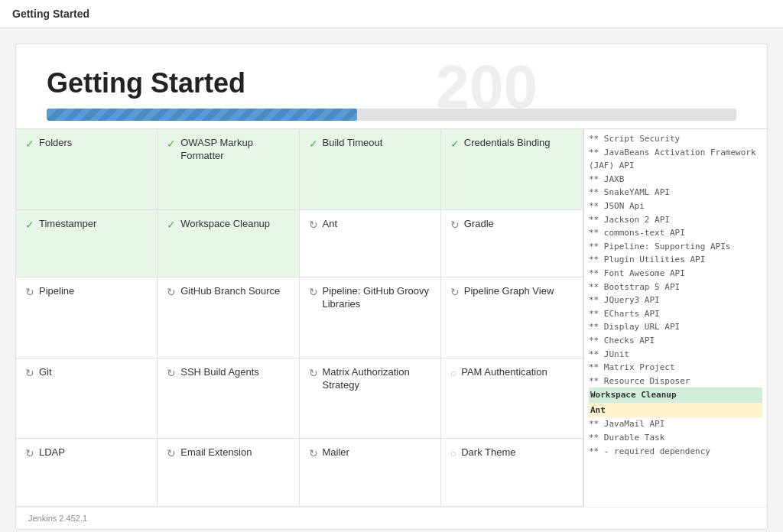 Image resolution: width=783 pixels, height=532 pixels. What do you see at coordinates (370, 318) in the screenshot?
I see `plugin-cell: ↻Pipeline: GitHub Groovy Libraries` at bounding box center [370, 318].